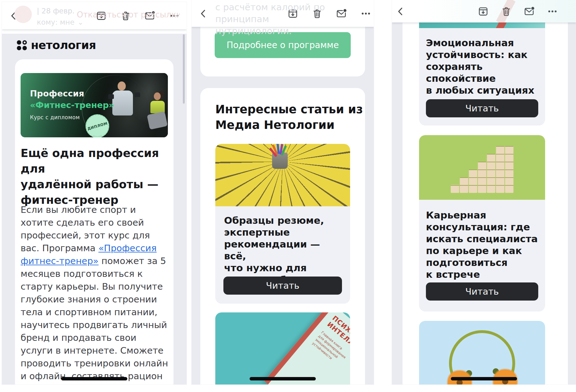 This screenshot has width=576, height=392. What do you see at coordinates (501, 25) in the screenshot?
I see `book-spine-sliver` at bounding box center [501, 25].